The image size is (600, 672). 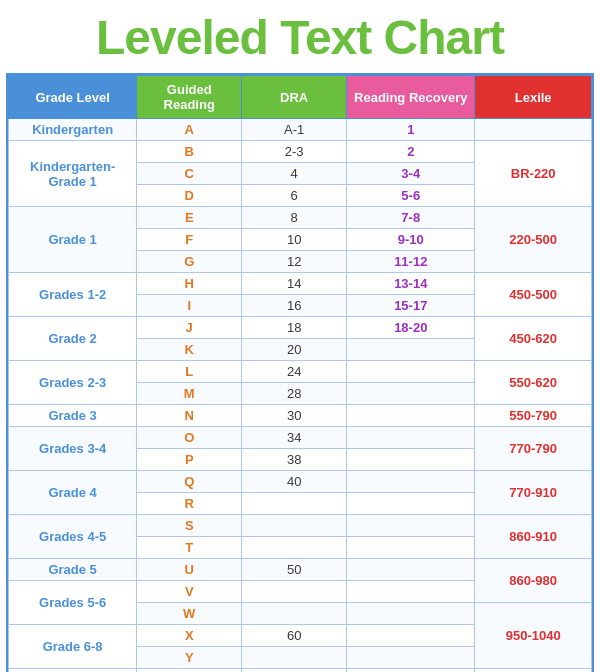 I want to click on guided-cell: V, so click(x=190, y=592).